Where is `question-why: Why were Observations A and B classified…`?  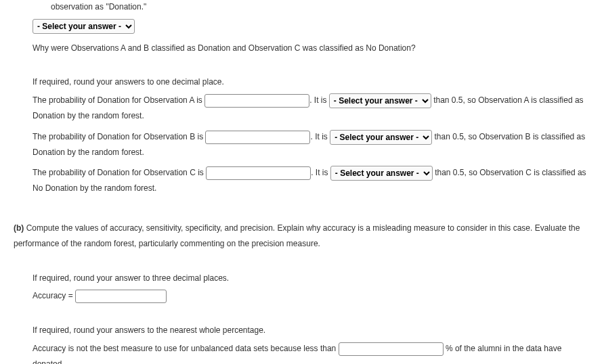
question-why: Why were Observations A and B classified… is located at coordinates (302, 49).